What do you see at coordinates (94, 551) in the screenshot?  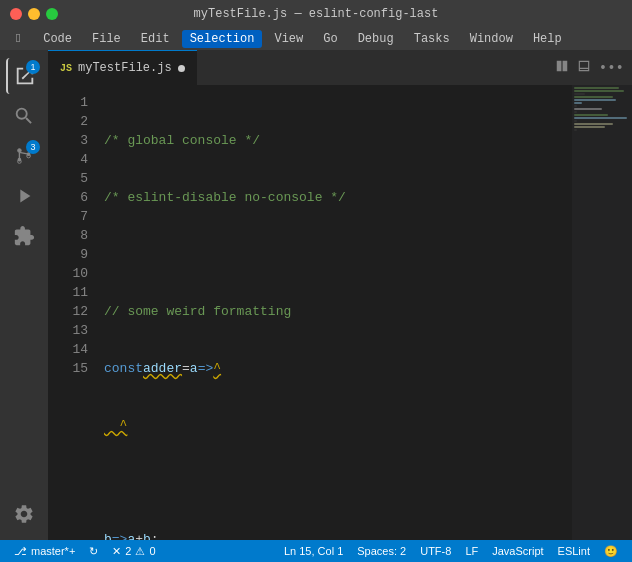 I see `status-sync: ↻` at bounding box center [94, 551].